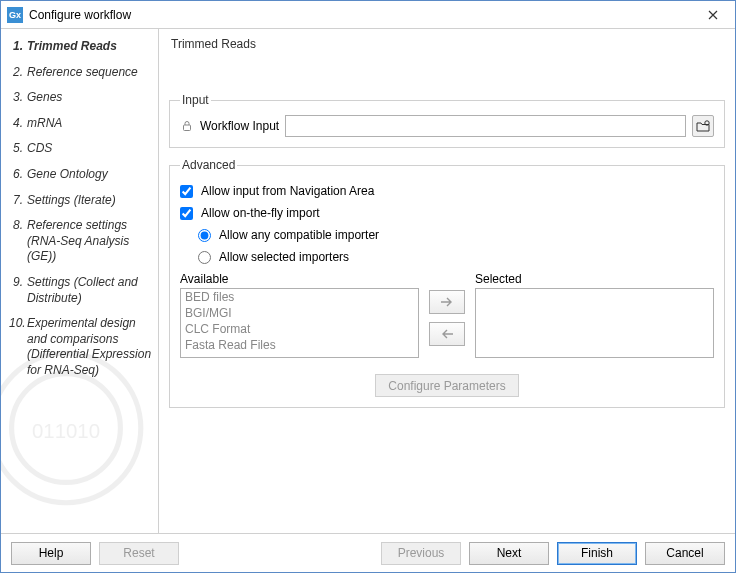 Image resolution: width=736 pixels, height=573 pixels. Describe the element at coordinates (82, 347) in the screenshot. I see `wizard-step: 10.Experimental design and comparisons (…` at that location.